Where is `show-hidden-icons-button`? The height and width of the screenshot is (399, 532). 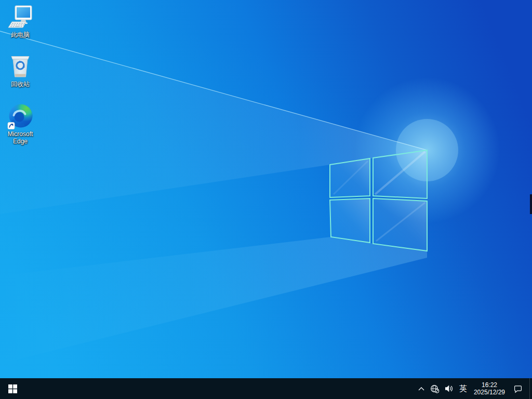
show-hidden-icons-button is located at coordinates (421, 389).